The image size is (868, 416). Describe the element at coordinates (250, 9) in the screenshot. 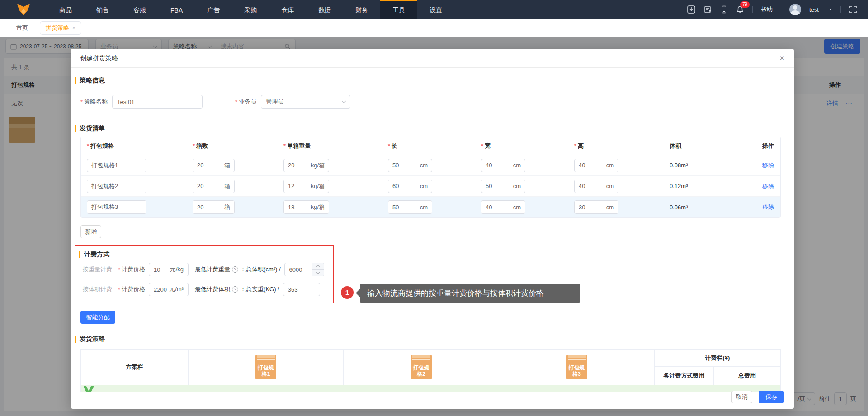

I see `nav-item-purchase: 采购` at that location.